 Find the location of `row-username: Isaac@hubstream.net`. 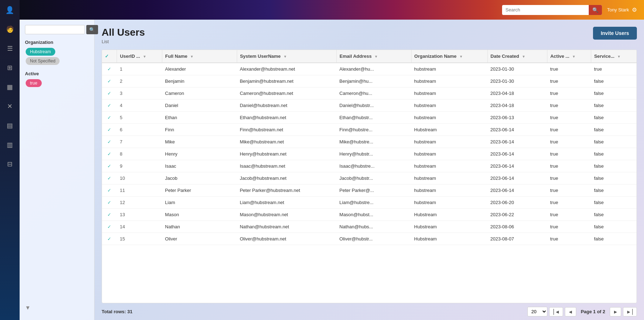

row-username: Isaac@hubstream.net is located at coordinates (287, 166).